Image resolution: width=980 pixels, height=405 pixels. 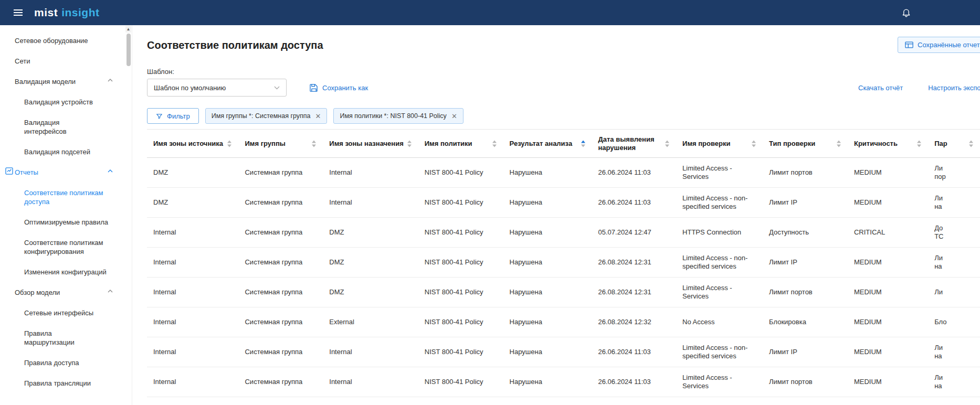 I want to click on template-select-value: Шаблон по умолчанию, so click(x=190, y=88).